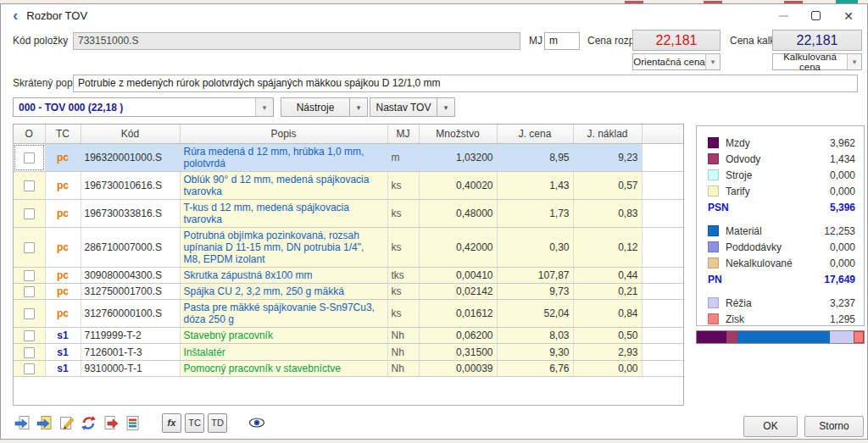  What do you see at coordinates (815, 15) in the screenshot?
I see `maximize-icon` at bounding box center [815, 15].